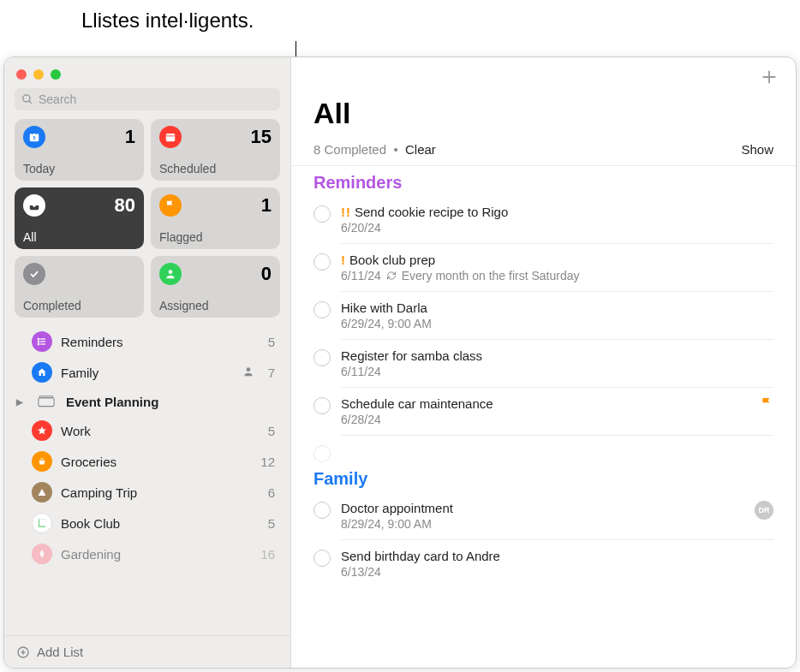 The width and height of the screenshot is (800, 672). What do you see at coordinates (147, 401) in the screenshot?
I see `sidebar-folder: ▶ Event Planning` at bounding box center [147, 401].